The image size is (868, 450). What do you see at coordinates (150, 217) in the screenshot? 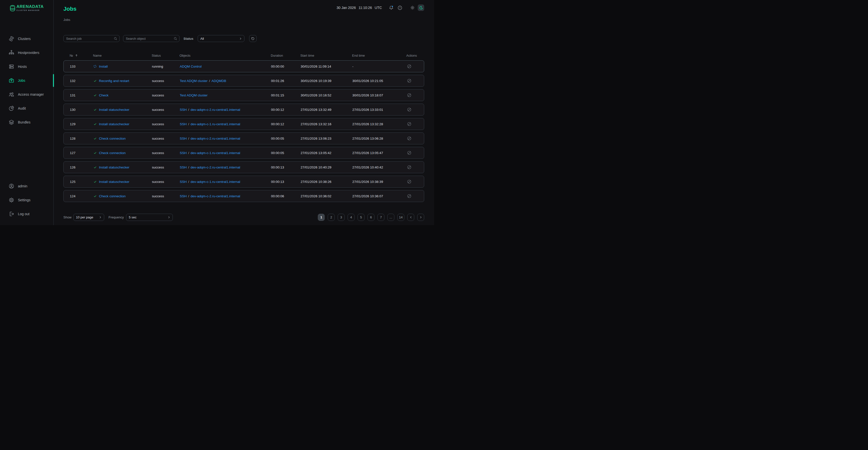
I see `frequency-select: 5 sec` at bounding box center [150, 217].